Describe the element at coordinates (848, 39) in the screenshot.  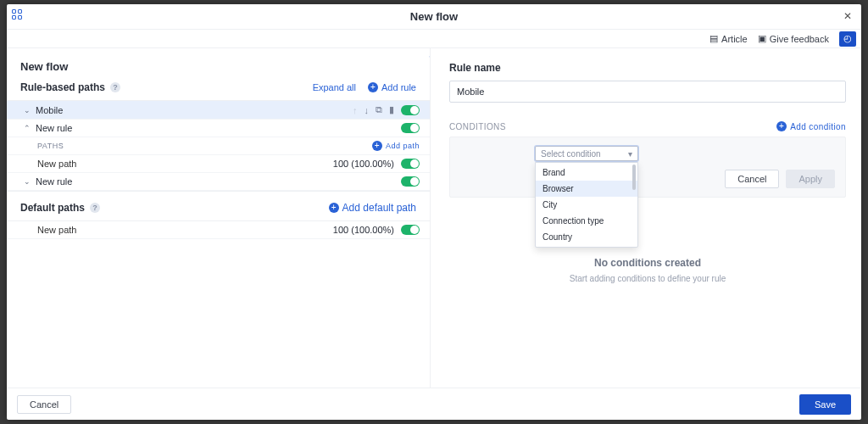
I see `help-icon: ◴` at that location.